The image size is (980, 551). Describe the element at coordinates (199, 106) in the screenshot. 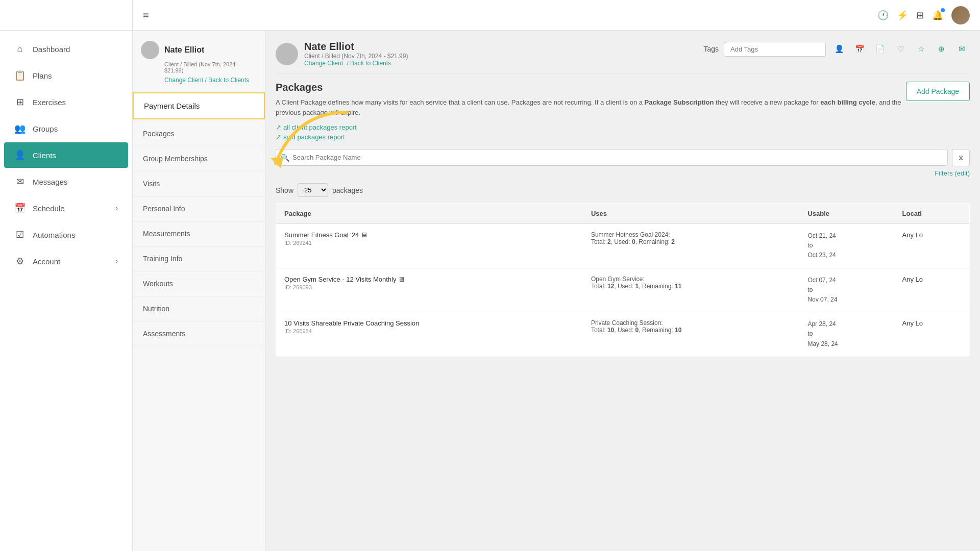

I see `sub-nav-payment-details: Payment Details` at that location.